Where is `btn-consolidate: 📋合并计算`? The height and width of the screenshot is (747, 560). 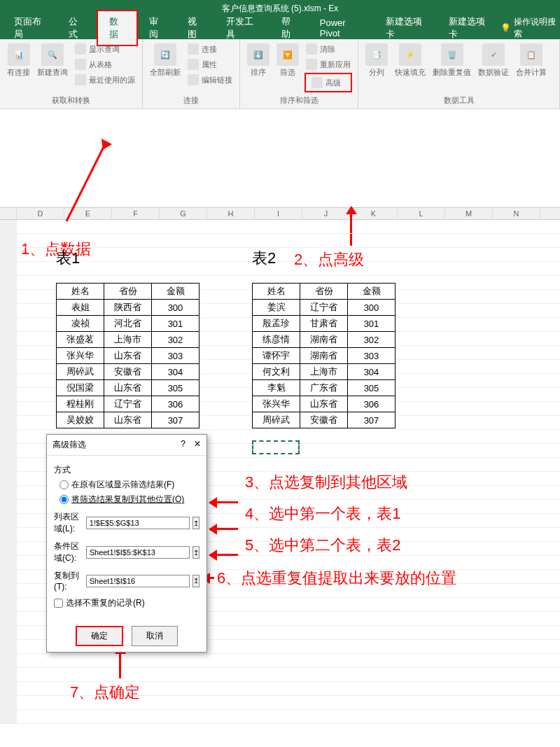
btn-consolidate: 📋合并计算 is located at coordinates (531, 60).